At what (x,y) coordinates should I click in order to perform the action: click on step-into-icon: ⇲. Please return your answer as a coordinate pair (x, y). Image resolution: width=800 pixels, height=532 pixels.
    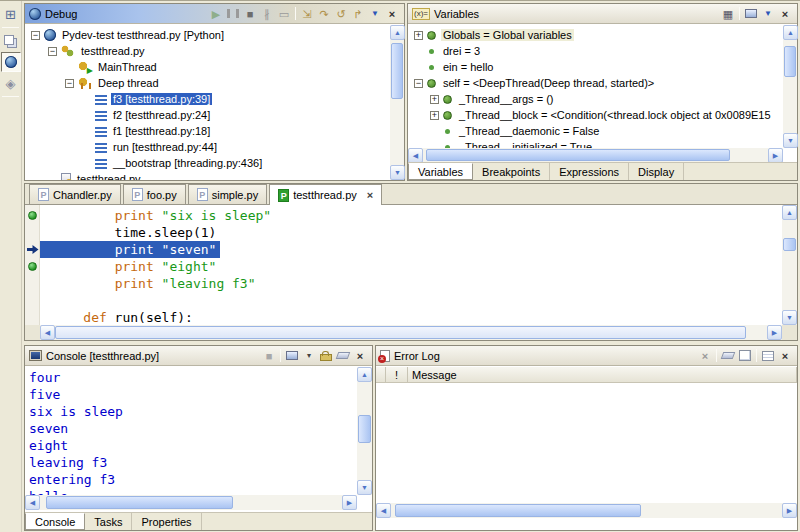
    Looking at the image, I should click on (307, 14).